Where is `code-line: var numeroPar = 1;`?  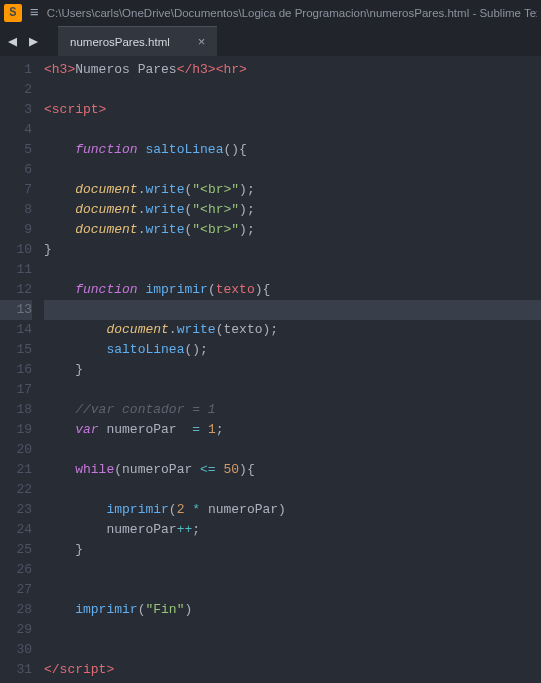 code-line: var numeroPar = 1; is located at coordinates (292, 430).